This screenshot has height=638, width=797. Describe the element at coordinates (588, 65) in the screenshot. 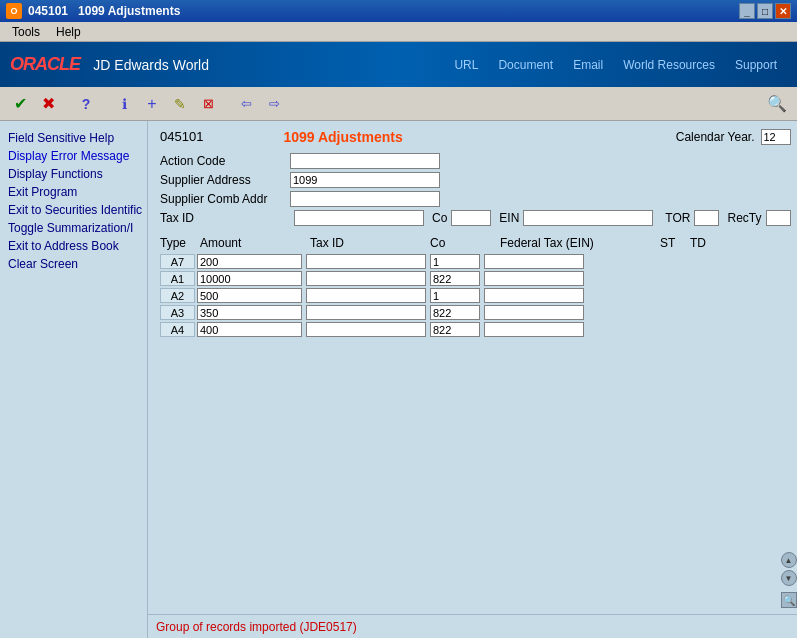

I see `nav-email: Email` at that location.